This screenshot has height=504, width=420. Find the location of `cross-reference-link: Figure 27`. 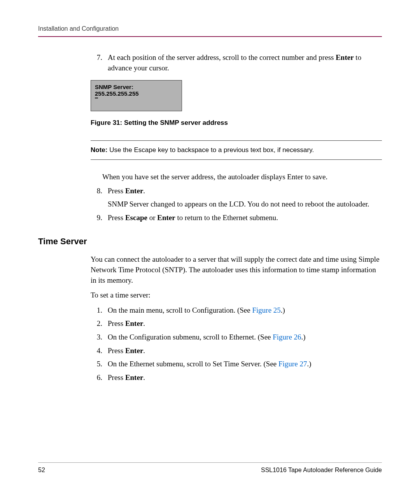

cross-reference-link: Figure 27 is located at coordinates (292, 364).